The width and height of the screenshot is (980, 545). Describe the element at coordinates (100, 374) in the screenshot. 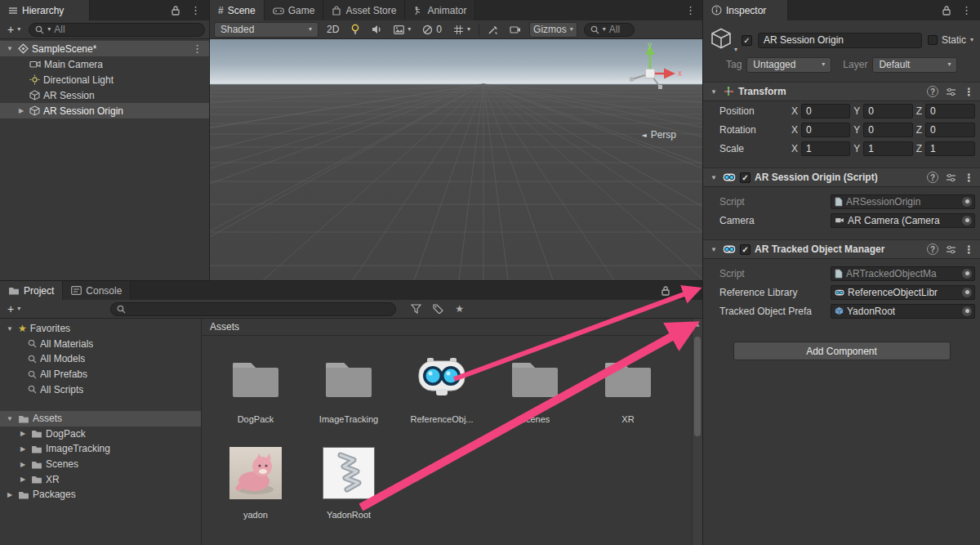

I see `favorite-all-prefabs: All Prefabs` at that location.